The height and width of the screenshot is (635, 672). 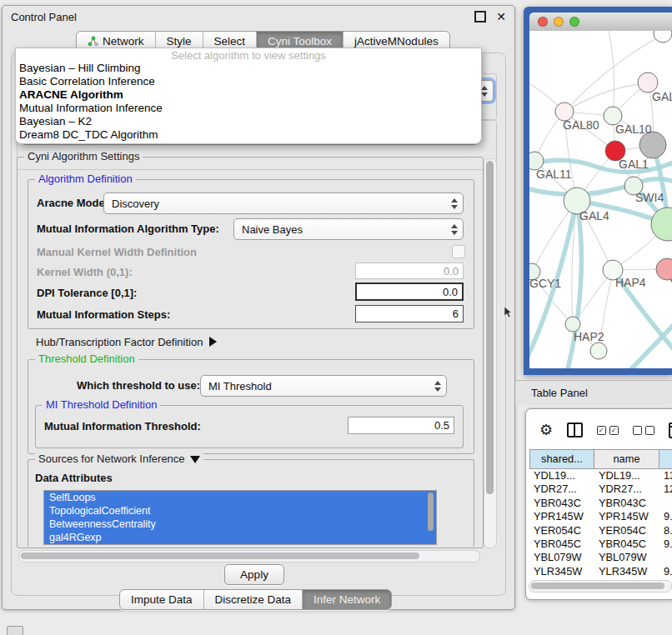 What do you see at coordinates (600, 22) in the screenshot?
I see `network-window-titlebar` at bounding box center [600, 22].